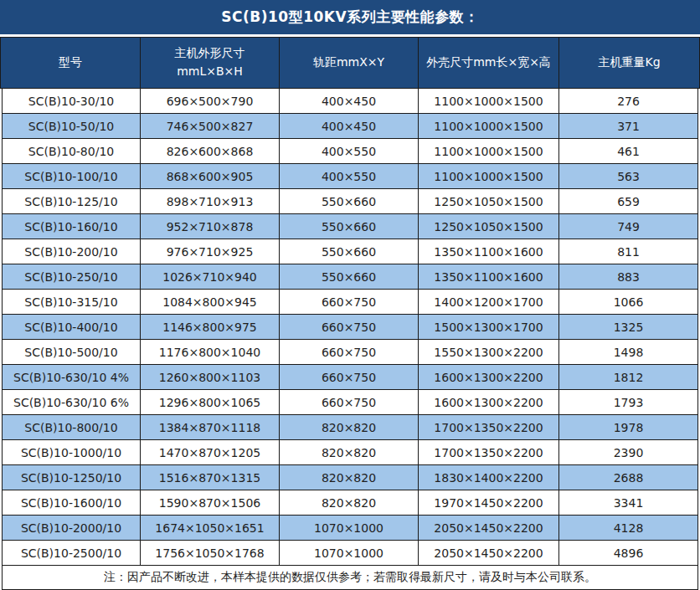 The image size is (700, 590). What do you see at coordinates (210, 502) in the screenshot?
I see `table-cell: 1590×870×1506` at bounding box center [210, 502].